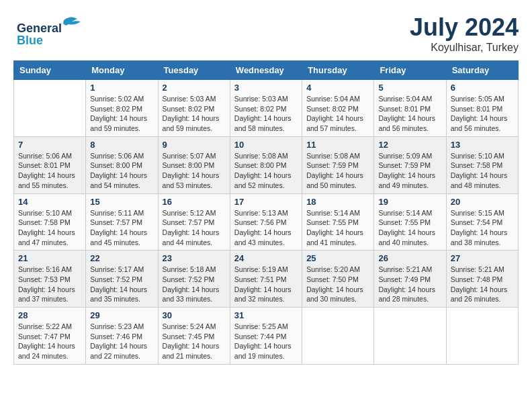 Image resolution: width=532 pixels, height=411 pixels. What do you see at coordinates (410, 171) in the screenshot?
I see `cell-data: Sunrise: 5:09 AM Sunset: 7:59 PM Dayligh…` at bounding box center [410, 171].